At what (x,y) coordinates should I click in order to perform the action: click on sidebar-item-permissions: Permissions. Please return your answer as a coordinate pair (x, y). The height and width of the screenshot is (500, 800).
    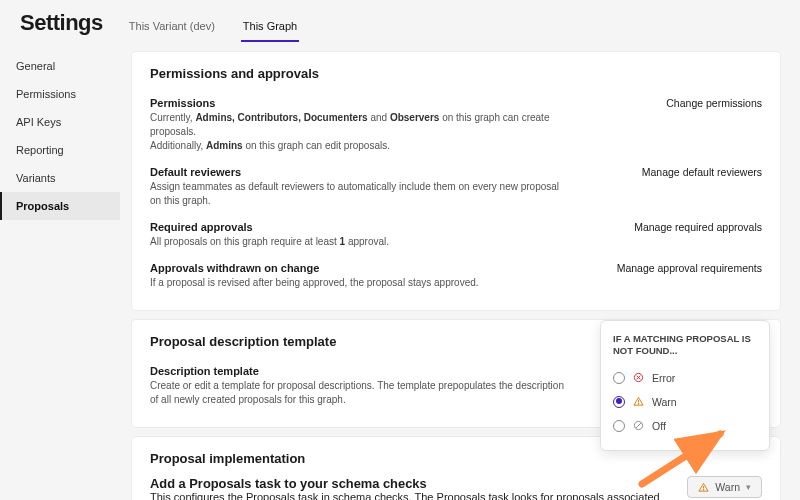
    Looking at the image, I should click on (60, 94).